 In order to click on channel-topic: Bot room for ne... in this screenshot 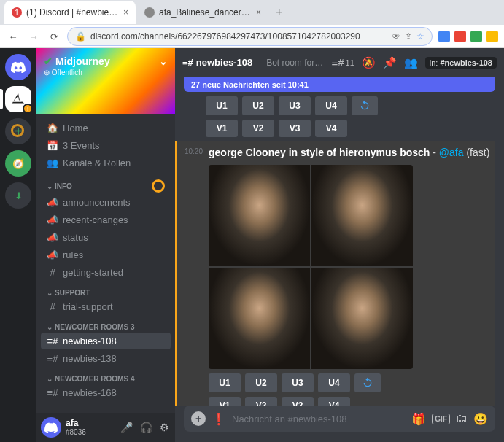, I will do `click(292, 63)`.